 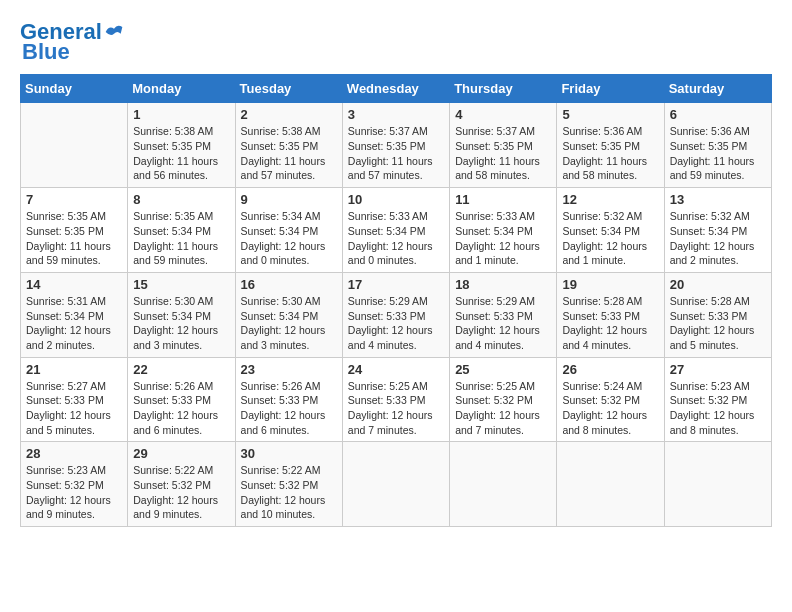 I want to click on calendar-day-cell: 5Sunrise: 5:36 AM Sunset: 5:35 PM Daylig…, so click(x=610, y=146).